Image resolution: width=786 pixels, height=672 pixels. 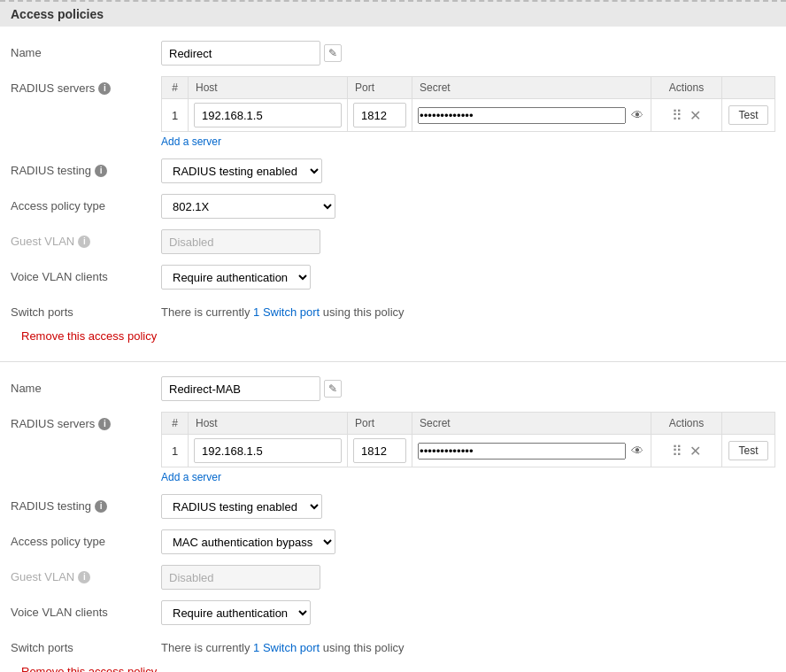 What do you see at coordinates (468, 171) in the screenshot?
I see `radius-testing-control-1: RADIUS testing enabledRADIUS testing dis…` at bounding box center [468, 171].